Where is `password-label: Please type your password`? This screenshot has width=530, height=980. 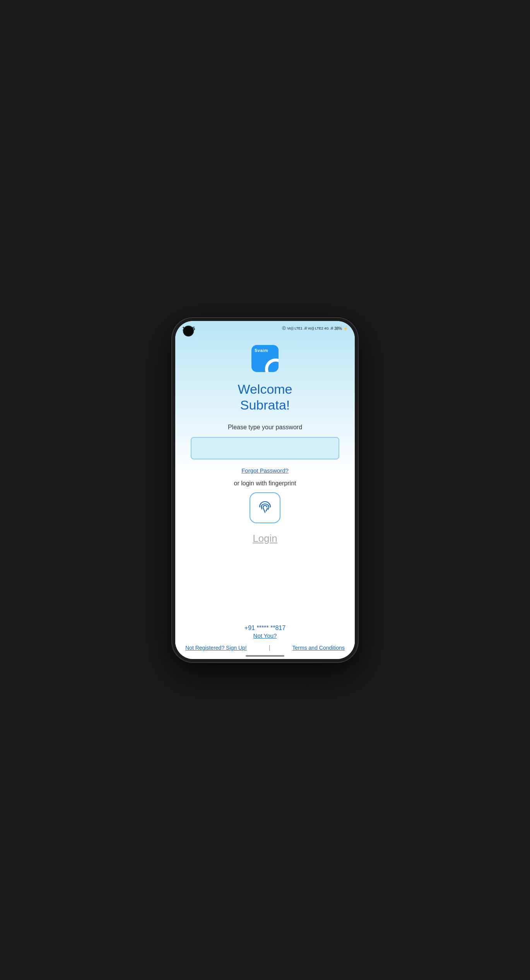
password-label: Please type your password is located at coordinates (265, 427).